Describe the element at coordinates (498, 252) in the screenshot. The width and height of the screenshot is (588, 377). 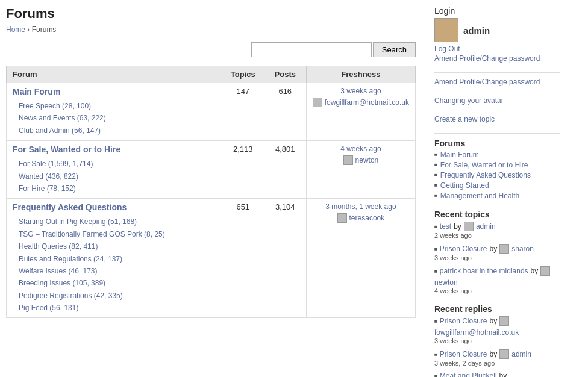
I see `recent-topics-section: Recent topics ■test by admin2 weeks ago■…` at that location.